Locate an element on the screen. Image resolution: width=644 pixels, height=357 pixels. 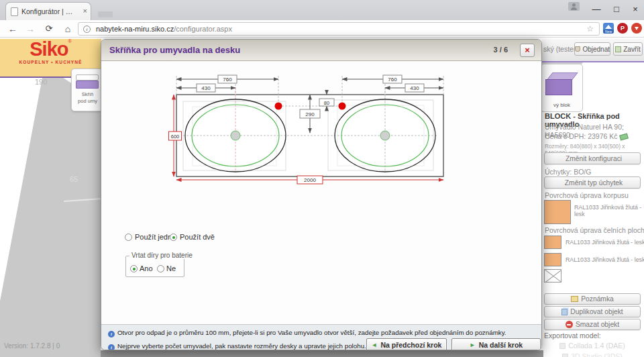
delete-icon is located at coordinates (569, 325).